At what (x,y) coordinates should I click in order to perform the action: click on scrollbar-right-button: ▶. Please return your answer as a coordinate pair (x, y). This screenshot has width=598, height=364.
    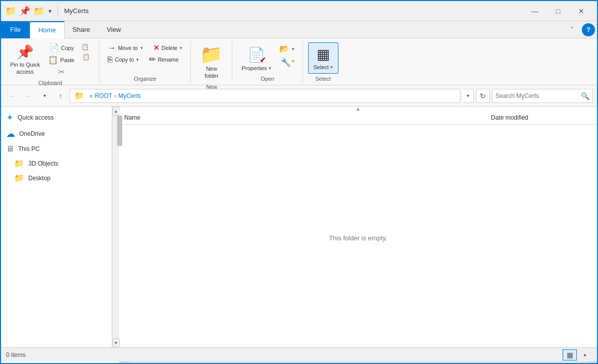
    Looking at the image, I should click on (592, 363).